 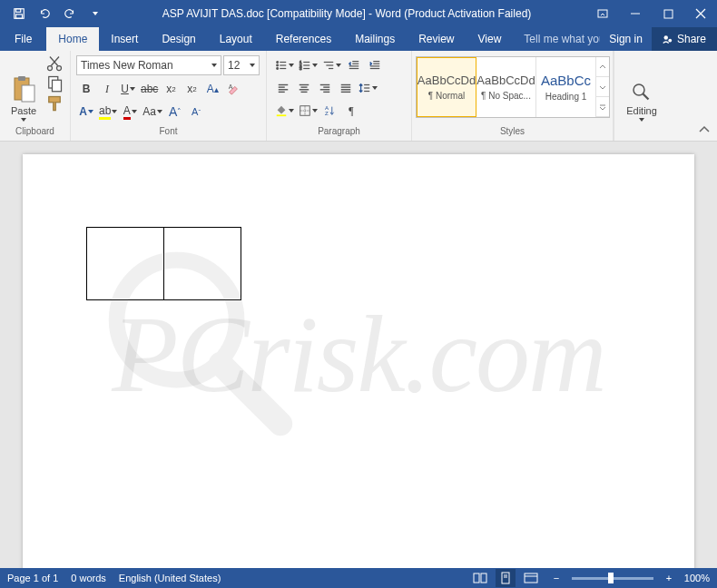 I want to click on bold-button: B, so click(x=86, y=89).